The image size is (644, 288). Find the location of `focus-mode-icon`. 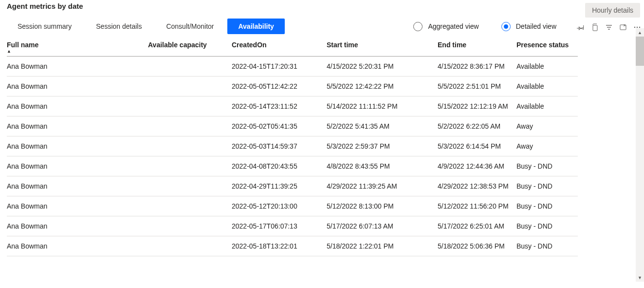

focus-mode-icon is located at coordinates (623, 27).